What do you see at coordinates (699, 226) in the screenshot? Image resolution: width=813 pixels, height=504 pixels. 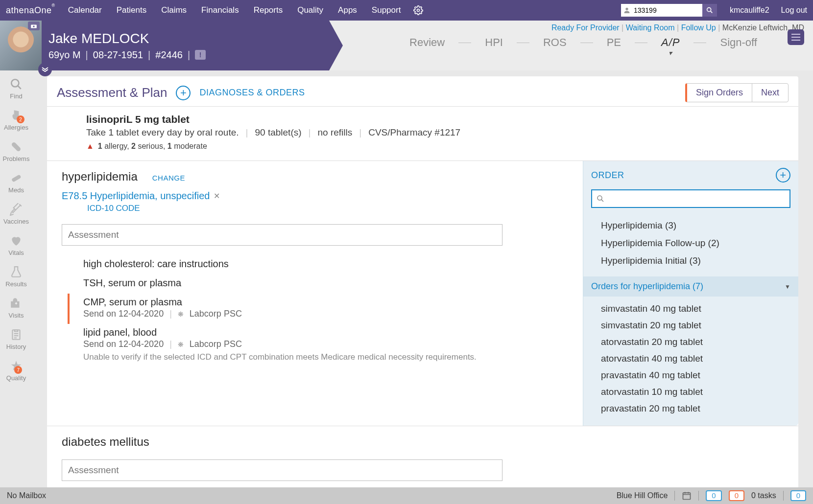 I see `order-template: Hyperlipidemia (3)` at bounding box center [699, 226].